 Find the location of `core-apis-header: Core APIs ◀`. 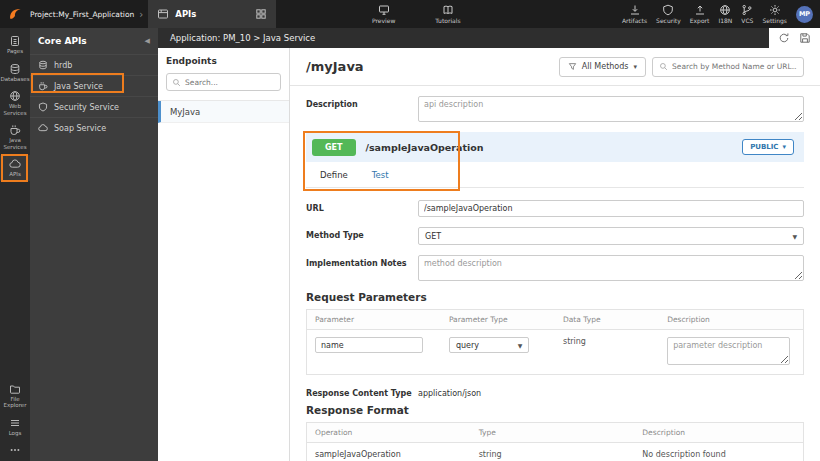

core-apis-header: Core APIs ◀ is located at coordinates (94, 41).